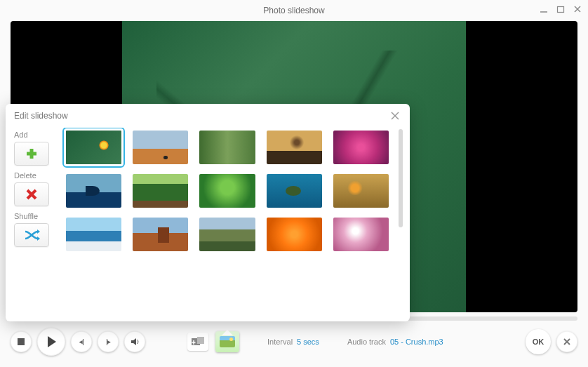 The width and height of the screenshot is (588, 367). What do you see at coordinates (32, 235) in the screenshot?
I see `shuffle-icon` at bounding box center [32, 235].